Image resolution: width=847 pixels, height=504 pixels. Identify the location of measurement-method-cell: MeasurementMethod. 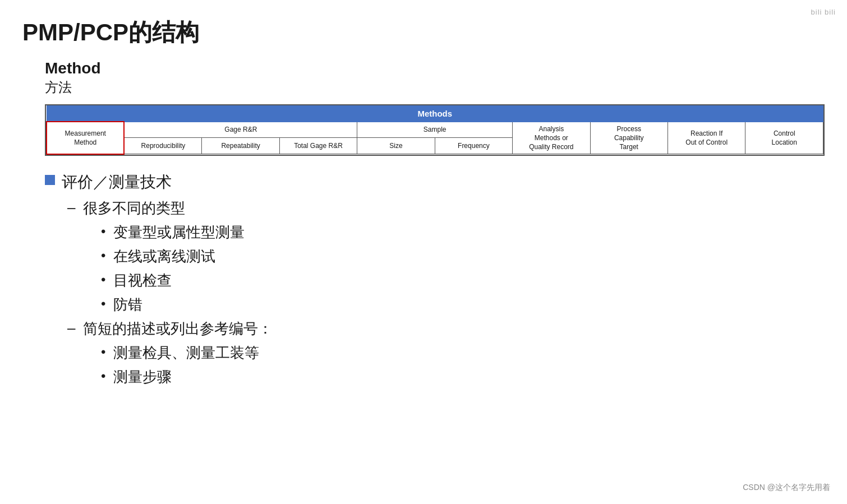
(85, 138).